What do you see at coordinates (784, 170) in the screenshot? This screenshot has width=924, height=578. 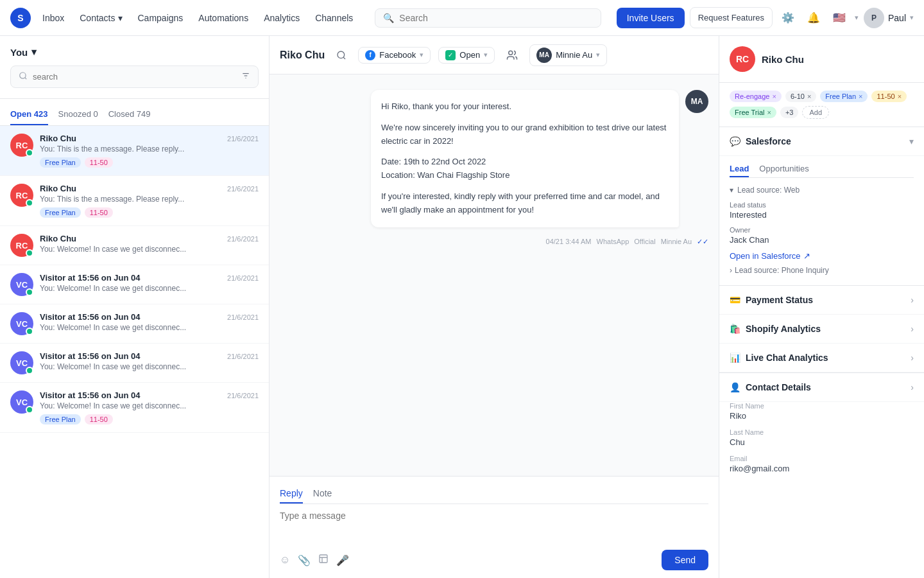 I see `sf-tab-opportunities: Opportunities` at bounding box center [784, 170].